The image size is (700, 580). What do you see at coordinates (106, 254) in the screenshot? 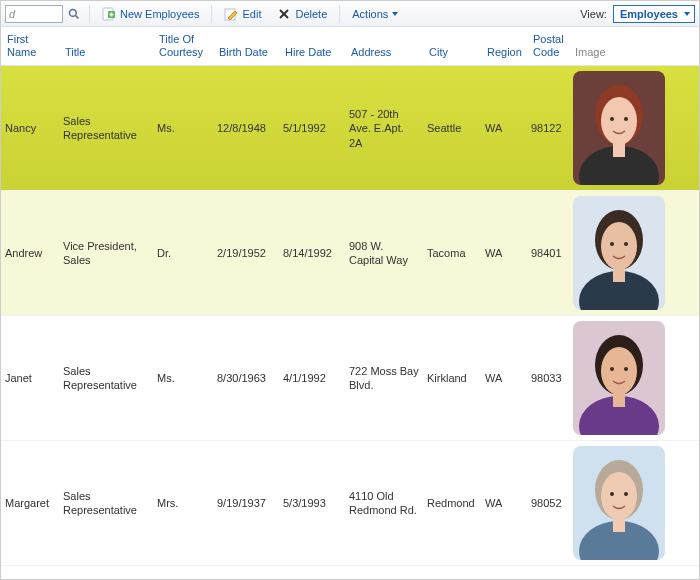
I see `cell-title: Vice President, Sales` at bounding box center [106, 254].